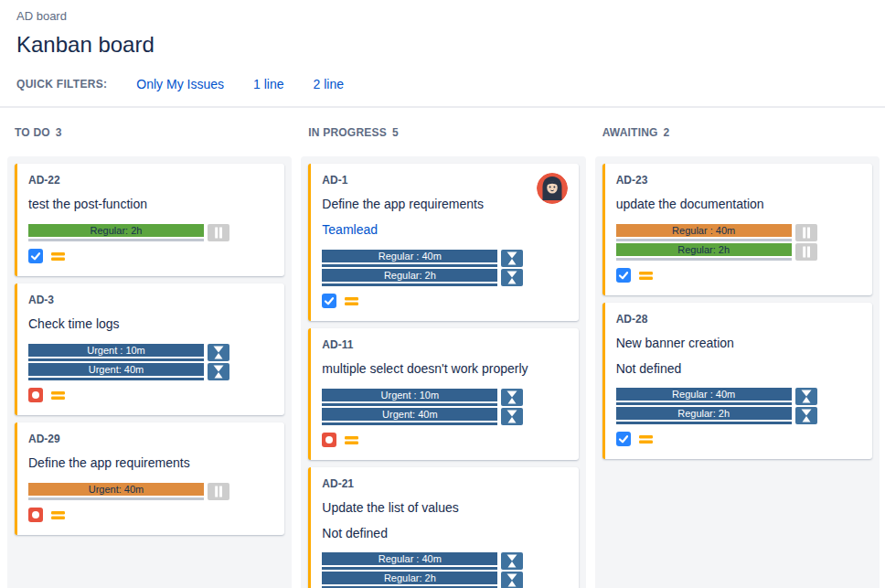 This screenshot has height=588, width=885. What do you see at coordinates (329, 442) in the screenshot?
I see `bug-icon` at bounding box center [329, 442].